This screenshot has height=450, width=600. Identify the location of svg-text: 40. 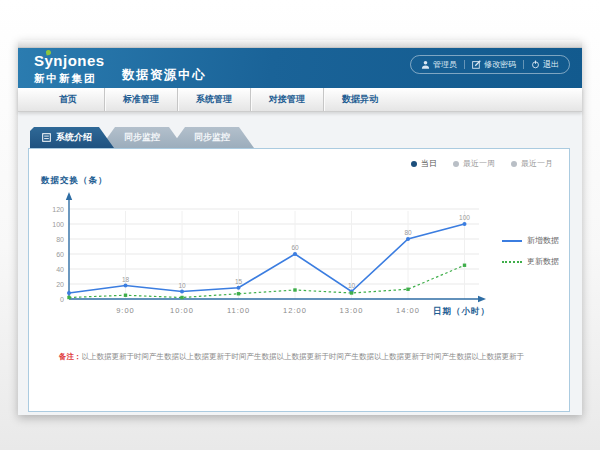
(60, 270).